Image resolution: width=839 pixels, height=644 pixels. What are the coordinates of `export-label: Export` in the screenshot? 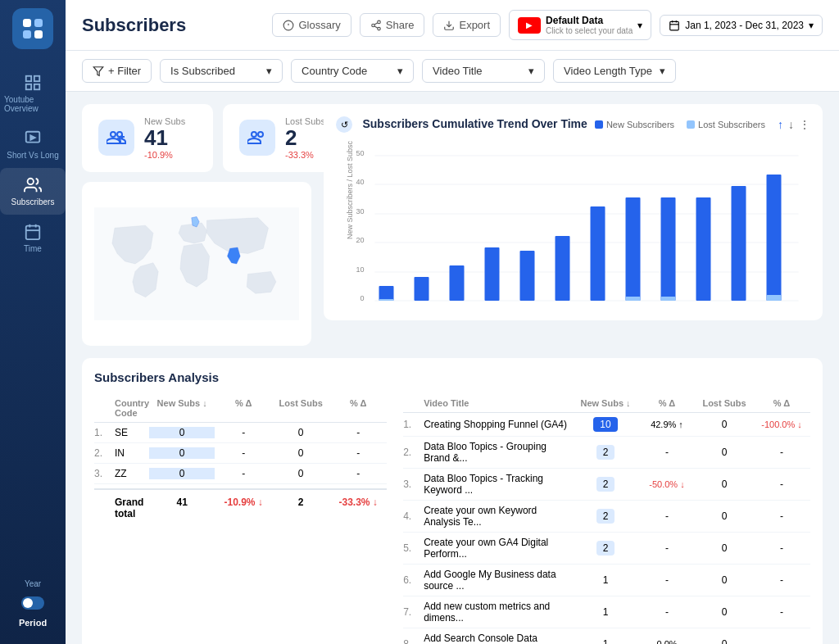 It's located at (474, 25).